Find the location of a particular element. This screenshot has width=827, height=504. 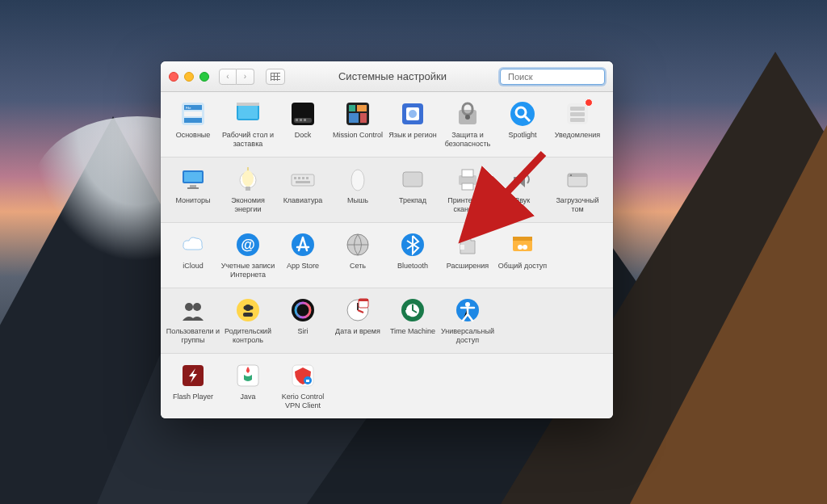

pref-flash: Flash Player is located at coordinates (193, 386).